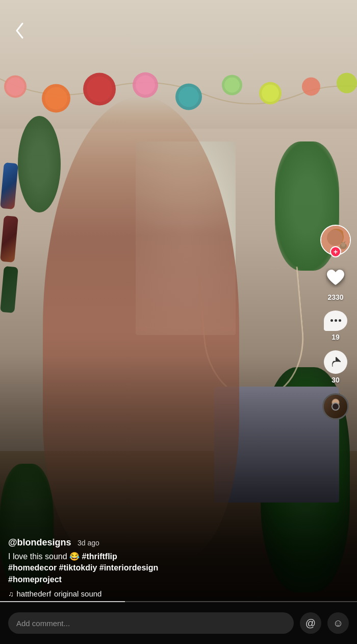 This screenshot has width=357, height=644. Describe the element at coordinates (336, 362) in the screenshot. I see `share-icon` at that location.